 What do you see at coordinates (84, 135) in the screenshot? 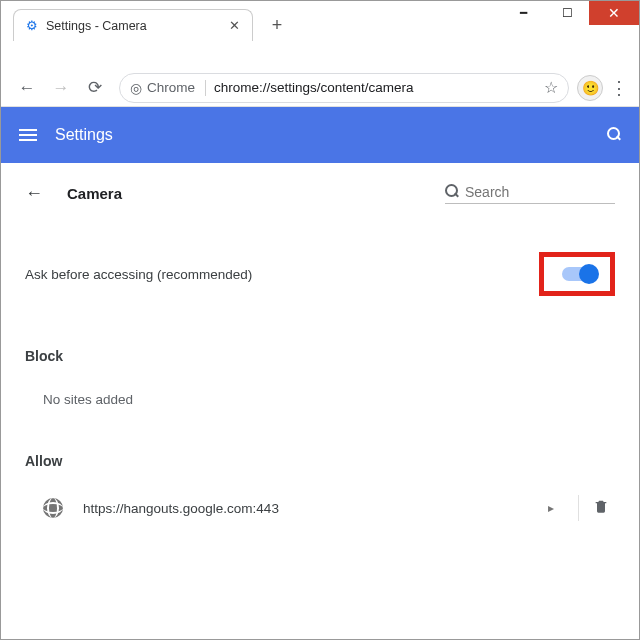
I see `settings-header-title: Settings` at bounding box center [84, 135].